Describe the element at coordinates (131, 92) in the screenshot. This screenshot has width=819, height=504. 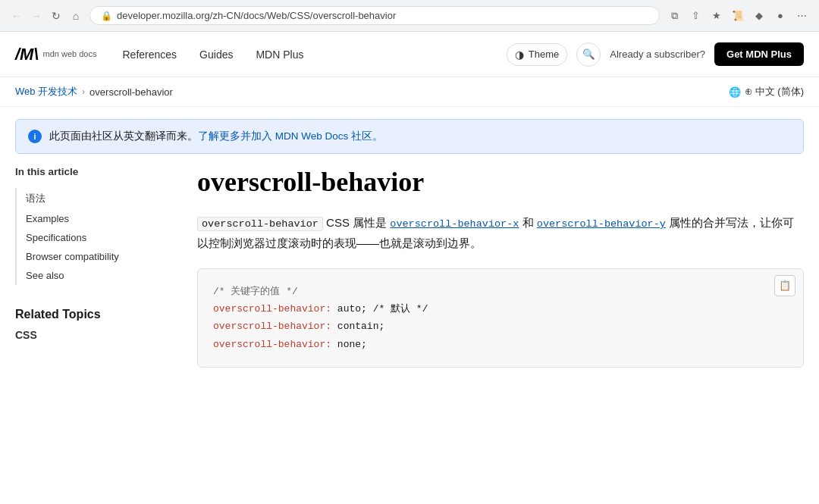
I see `breadcrumb-current: overscroll-behavior` at that location.